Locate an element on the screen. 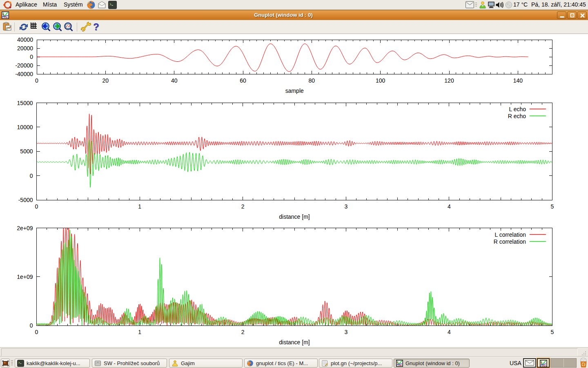 The height and width of the screenshot is (368, 588). svg-text: sample is located at coordinates (295, 91).